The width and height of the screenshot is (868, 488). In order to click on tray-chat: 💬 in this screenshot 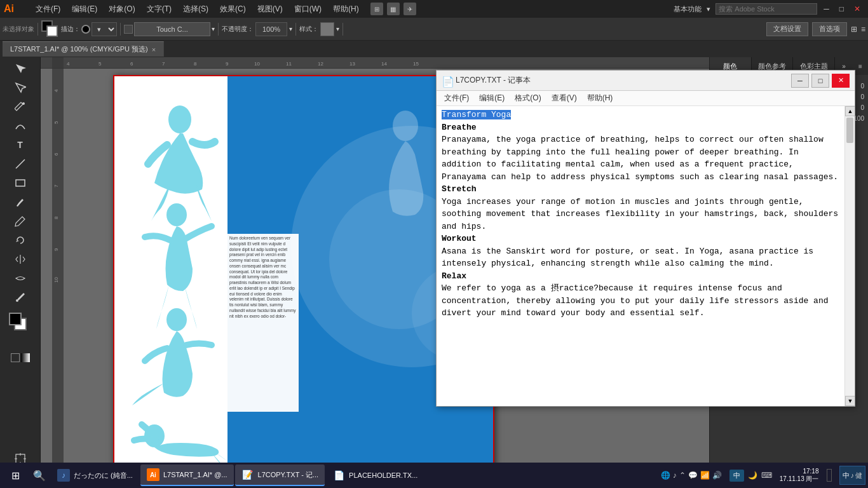, I will do `click(693, 475)`.